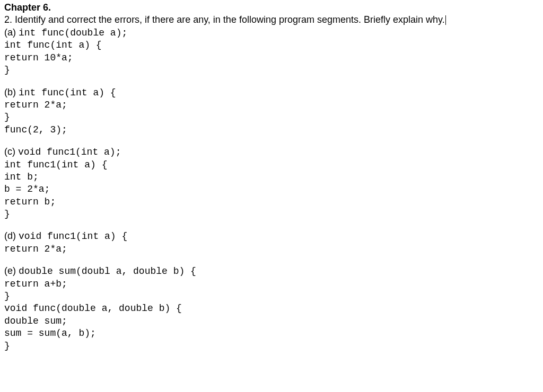 The height and width of the screenshot is (392, 543). I want to click on segment-label: (a), so click(12, 32).